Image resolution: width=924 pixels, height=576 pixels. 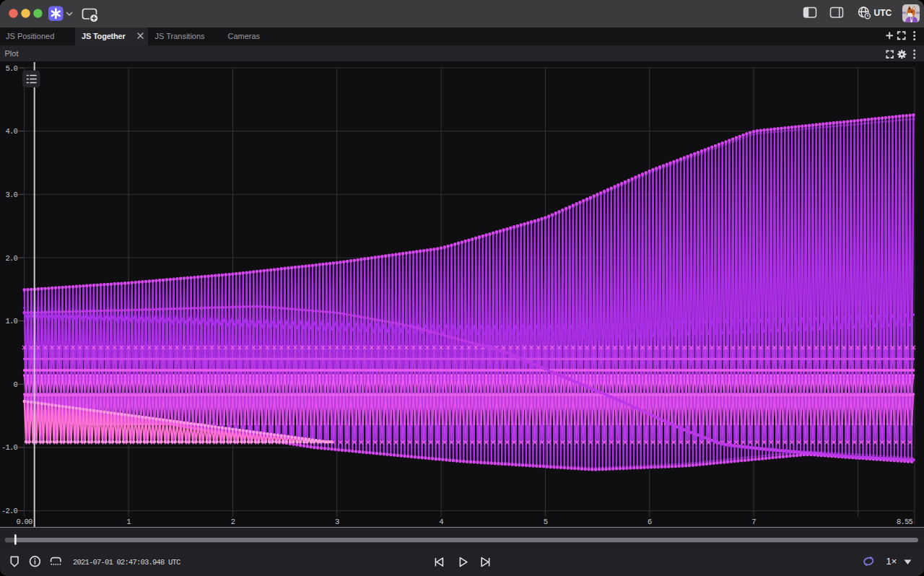 I want to click on svg-text: 2, so click(x=233, y=522).